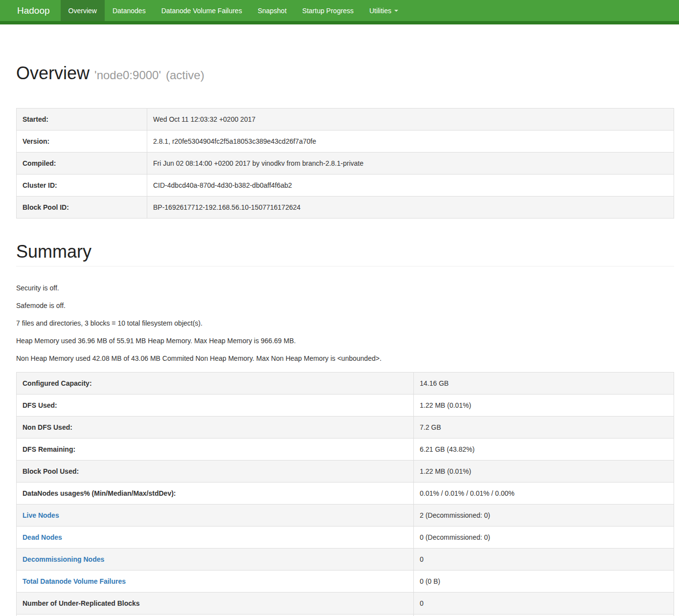 Image resolution: width=679 pixels, height=616 pixels. Describe the element at coordinates (544, 515) in the screenshot. I see `row-value: 2 (Decommissioned: 0)` at that location.